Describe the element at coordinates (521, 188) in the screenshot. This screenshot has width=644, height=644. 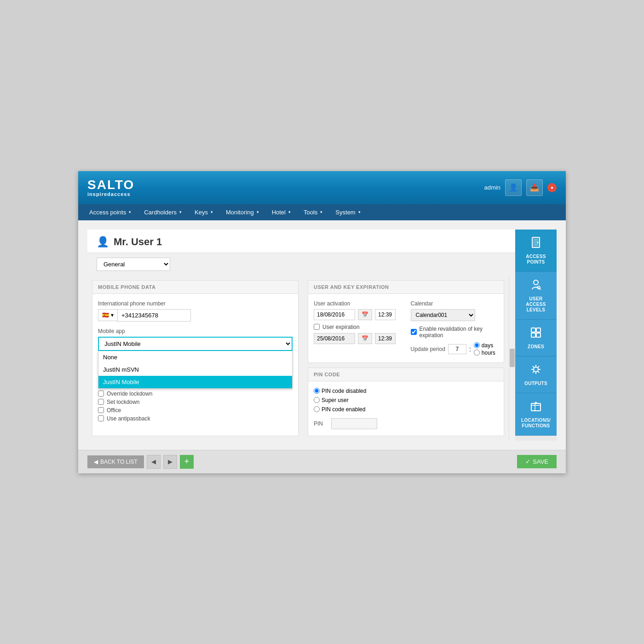
I see `header-right: admin 👤 📥 ●` at that location.